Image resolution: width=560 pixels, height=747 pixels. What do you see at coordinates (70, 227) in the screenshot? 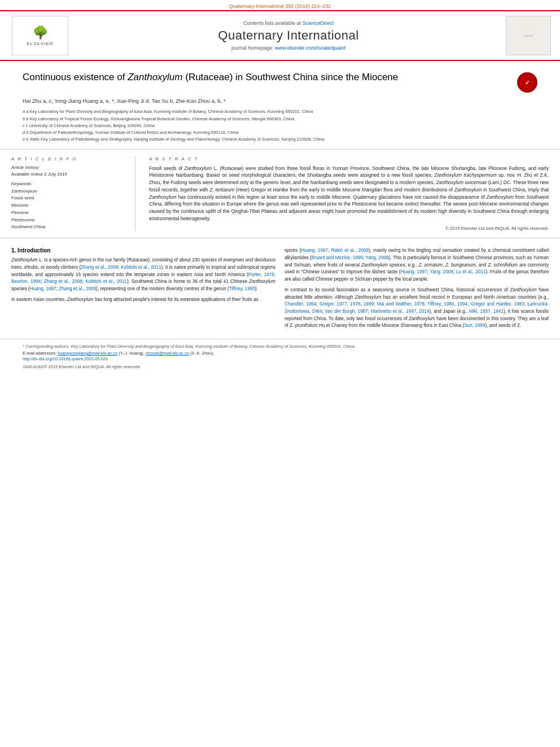
I see `keyword-6: Southwest China` at bounding box center [70, 227].